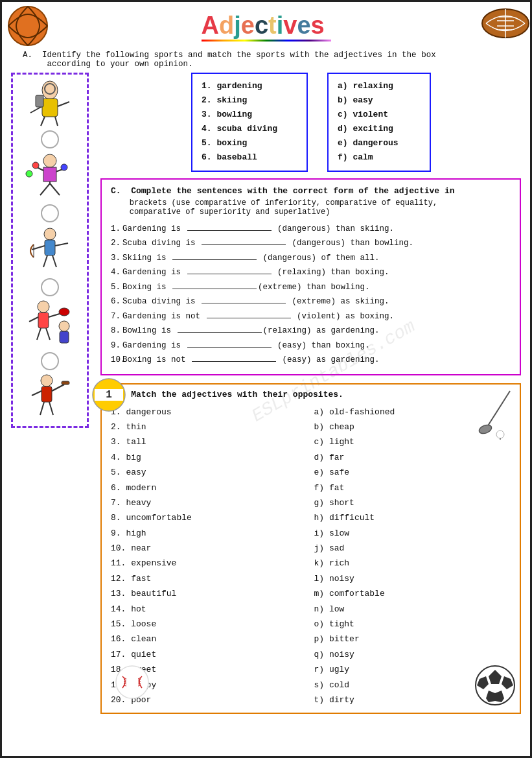 This screenshot has width=532, height=758. I want to click on sentence-1: Gardening is (dangerous) than skiing., so click(311, 230).